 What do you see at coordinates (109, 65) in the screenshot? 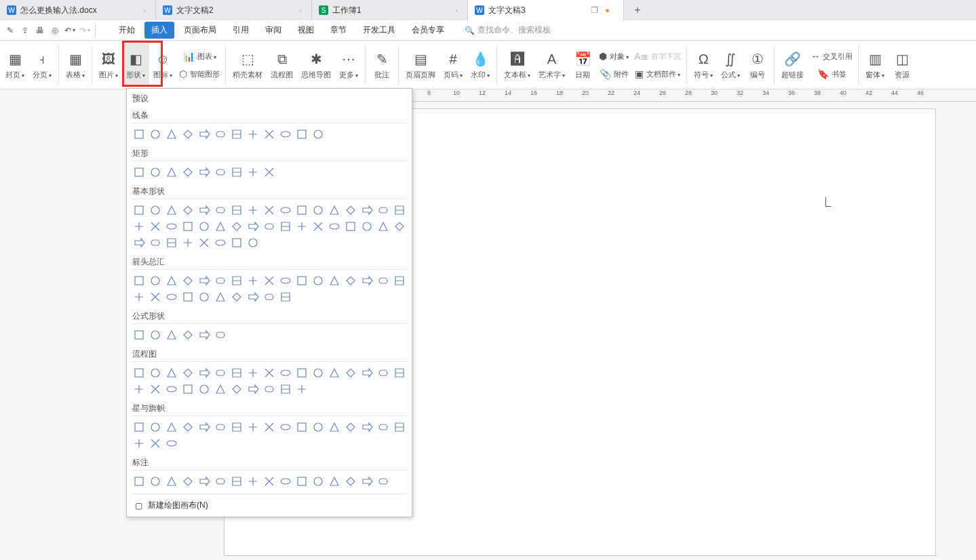
I see `picture-button: 🖼图片▾` at bounding box center [109, 65].